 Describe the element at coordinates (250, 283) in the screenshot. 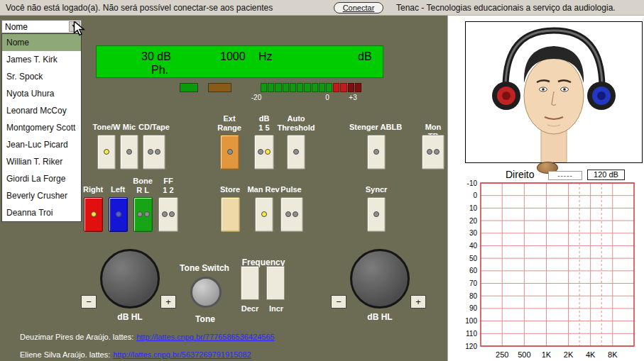

I see `frequency-decrease-button` at that location.